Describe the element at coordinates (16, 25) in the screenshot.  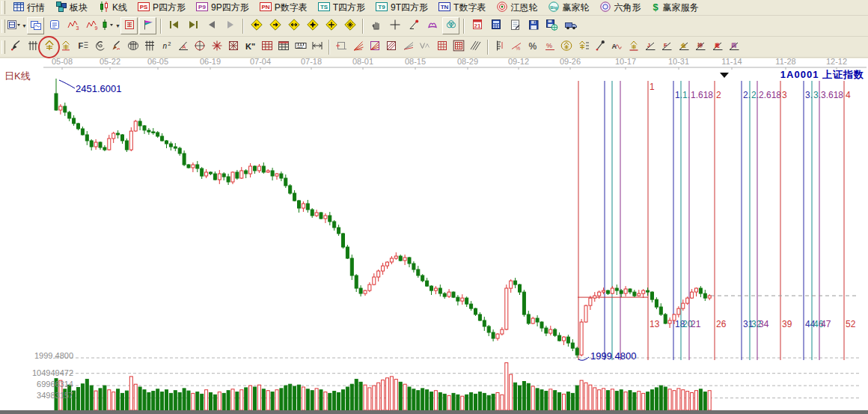
I see `period-day-button: ▼` at that location.